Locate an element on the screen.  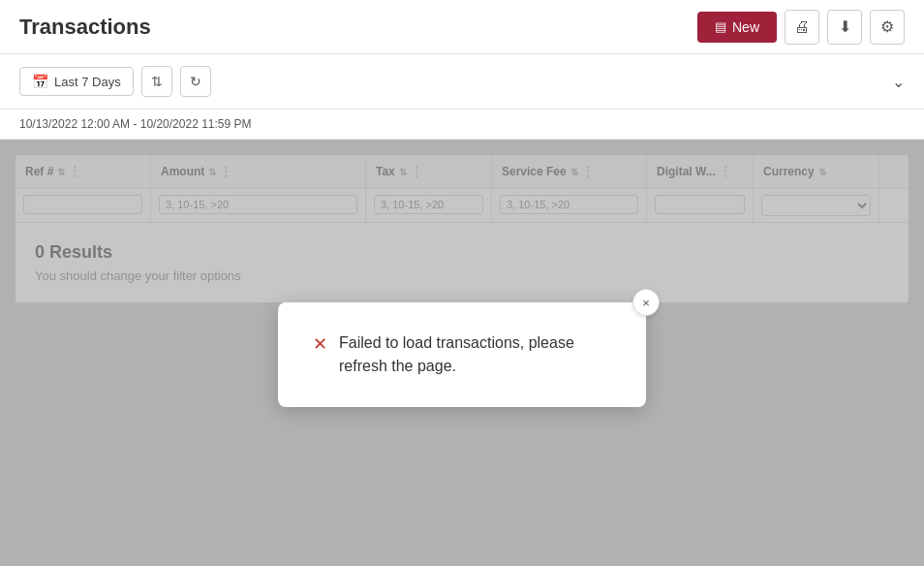
header-actions: ▤ New 🖨 ⬇ ⚙ is located at coordinates (801, 27).